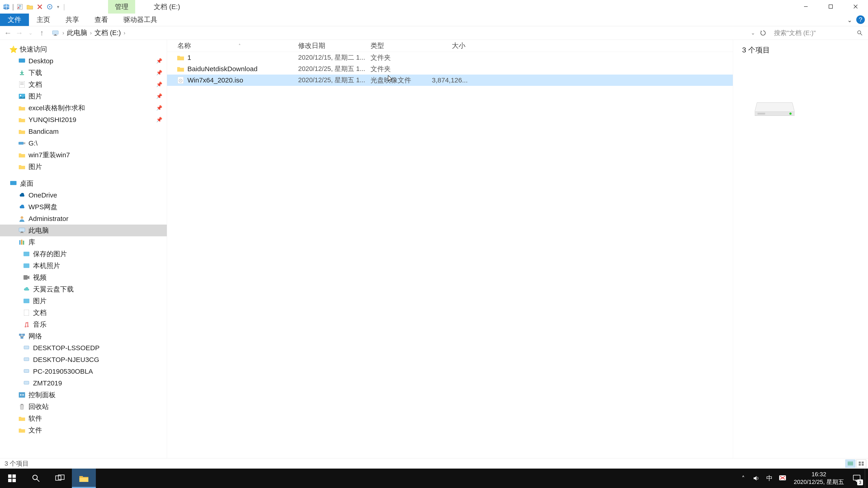 The image size is (868, 488). I want to click on refresh-button, so click(763, 33).